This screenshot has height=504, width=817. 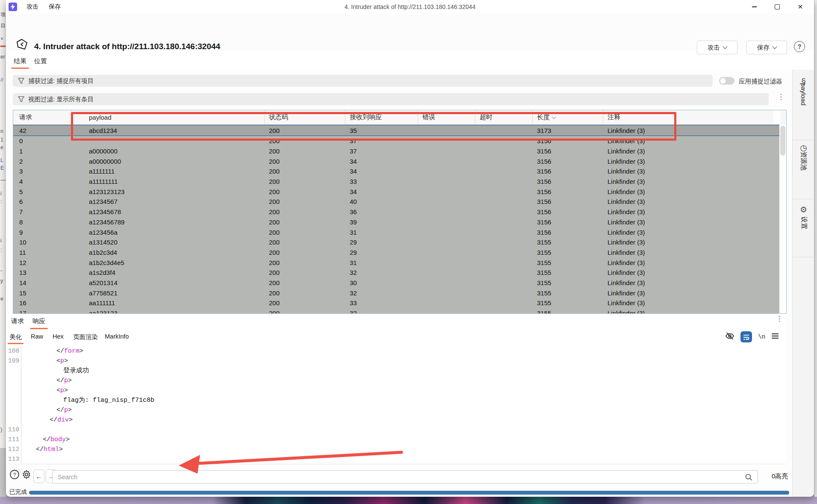 I want to click on view-filter-bar: 视图过滤: 显示所有条目, so click(x=391, y=99).